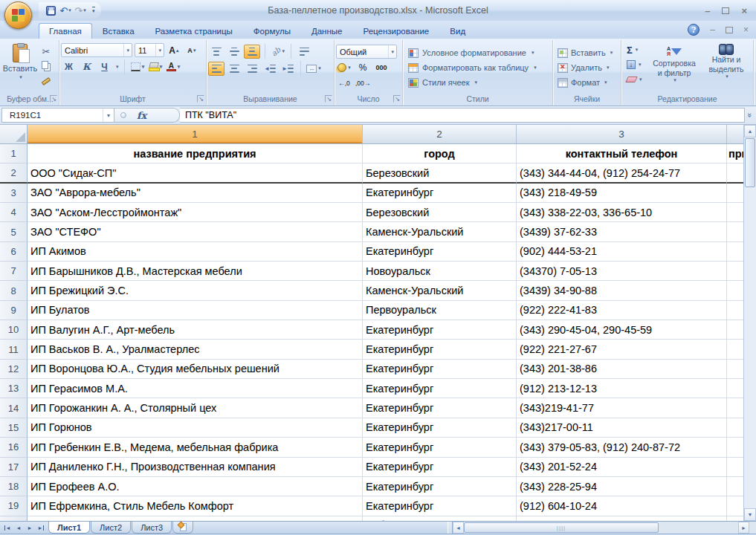  Describe the element at coordinates (621, 311) in the screenshot. I see `cell-phone: (922) 222-41-83` at that location.